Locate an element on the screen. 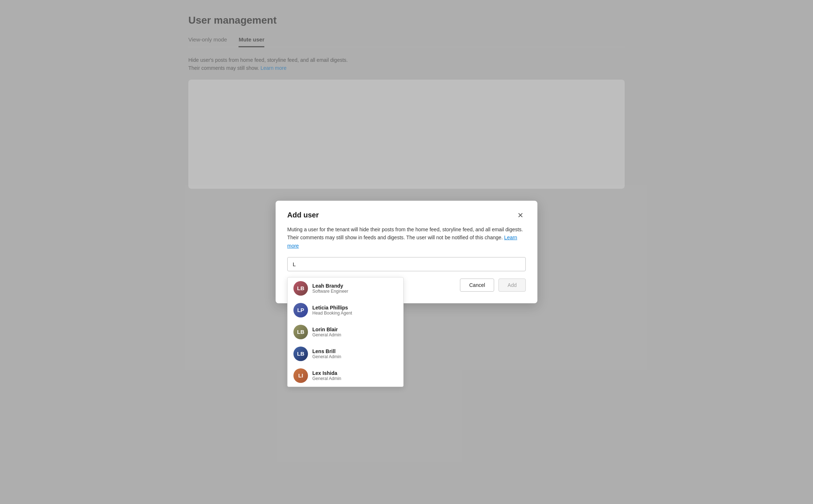  list-item: LB Lorin Blair General Admin is located at coordinates (345, 332).